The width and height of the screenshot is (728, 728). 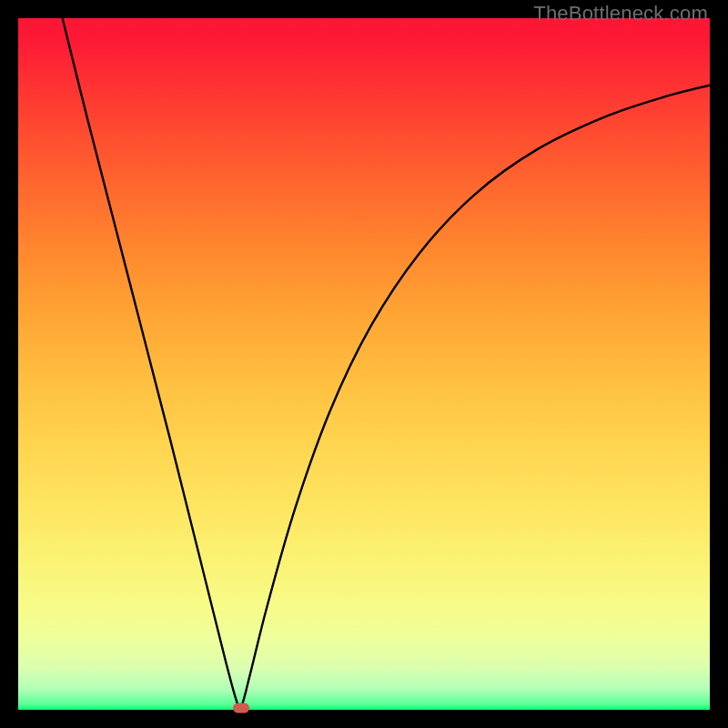 I want to click on minimum-point-marker, so click(x=241, y=708).